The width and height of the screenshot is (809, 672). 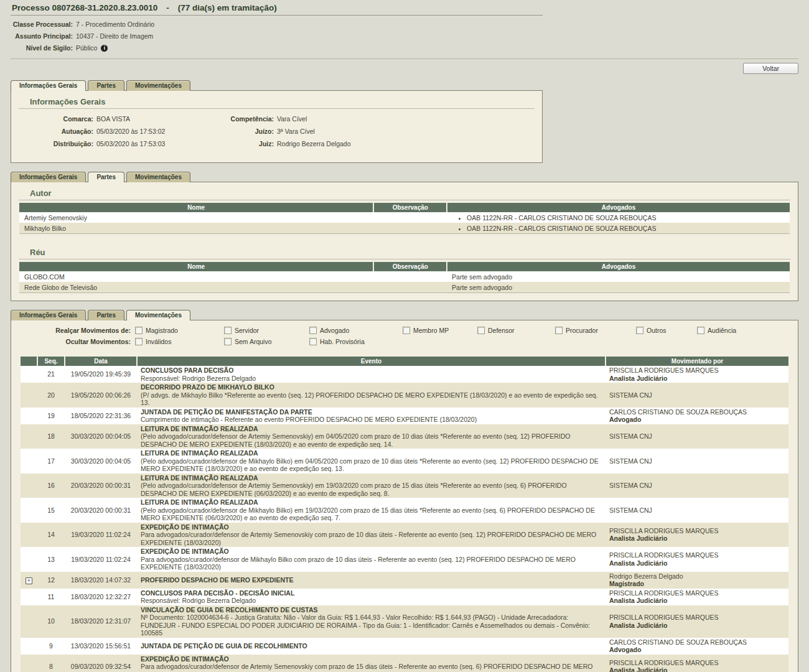 What do you see at coordinates (697, 580) in the screenshot?
I see `movement-by-cell: Rodrigo Bezerra Delgado Magistrado` at bounding box center [697, 580].